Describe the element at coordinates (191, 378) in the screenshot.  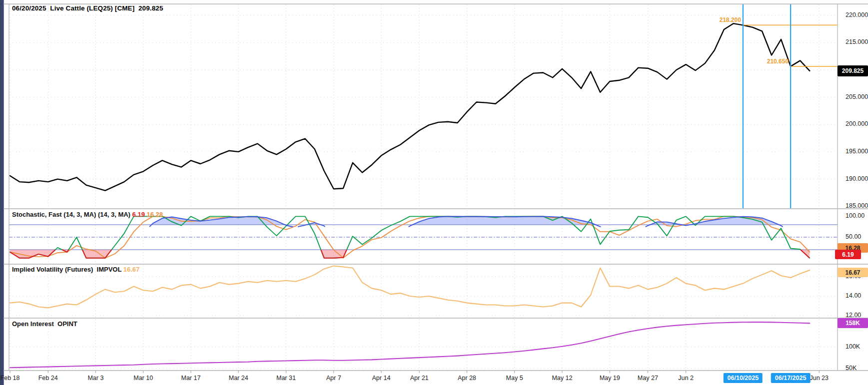
I see `x-axis-label: Mar 17` at that location.